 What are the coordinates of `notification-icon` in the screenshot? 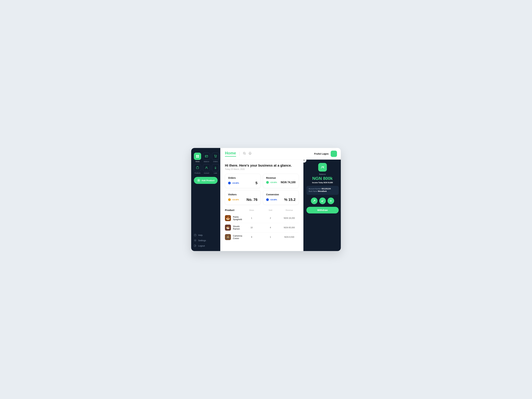 It's located at (250, 154).